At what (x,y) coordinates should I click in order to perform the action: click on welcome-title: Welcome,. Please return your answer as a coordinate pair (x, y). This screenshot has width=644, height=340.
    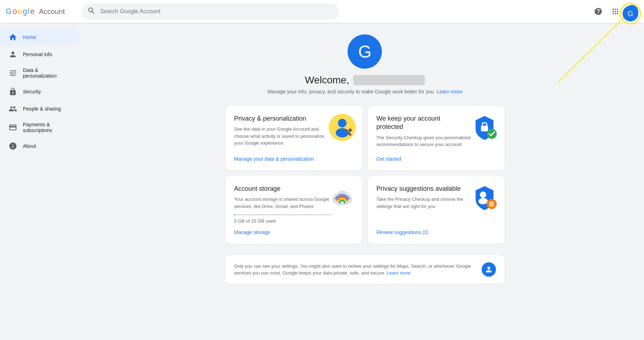
    Looking at the image, I should click on (365, 80).